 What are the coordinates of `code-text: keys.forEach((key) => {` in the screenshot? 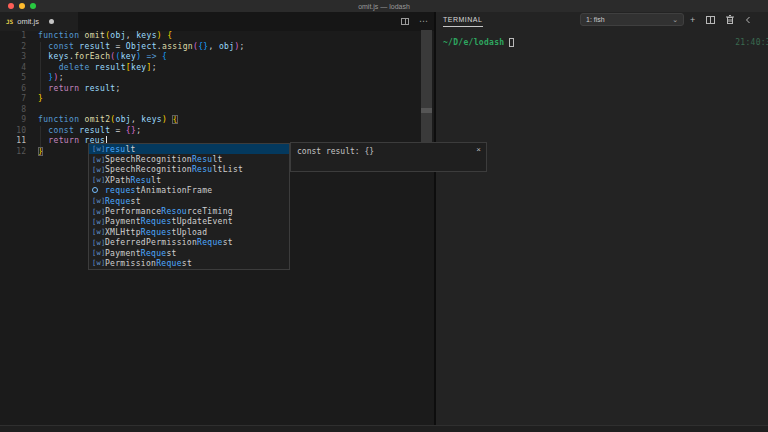 It's located at (96, 58).